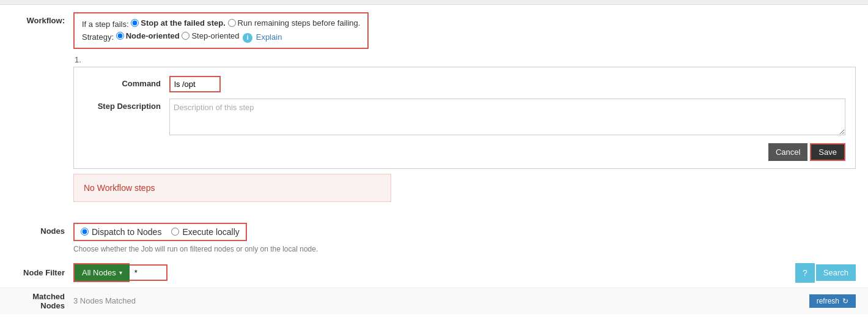  I want to click on node-oriented-label: Node-oriented, so click(153, 35).